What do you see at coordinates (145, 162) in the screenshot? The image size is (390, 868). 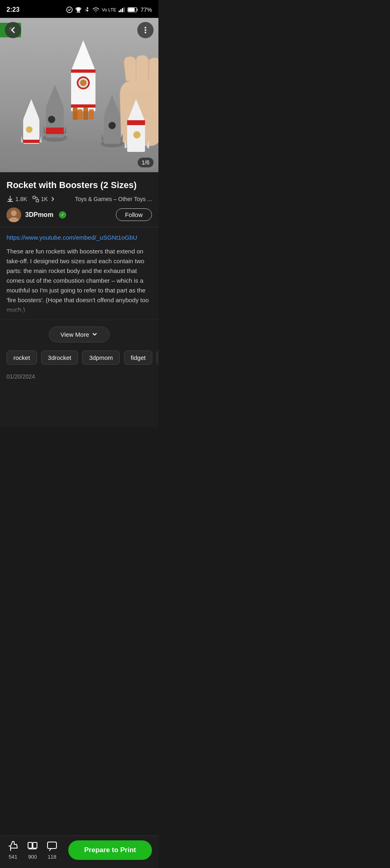 I see `image-counter: 1/6` at bounding box center [145, 162].